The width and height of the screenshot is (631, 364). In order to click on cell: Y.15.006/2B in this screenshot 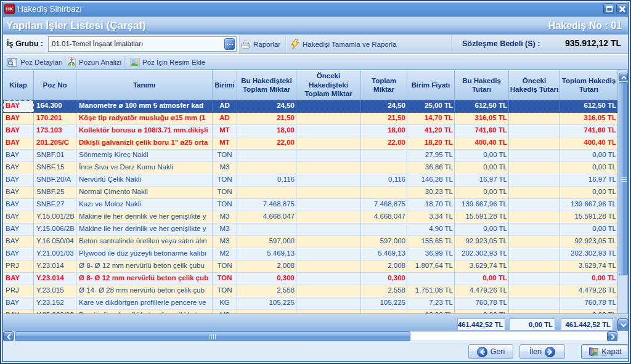, I will do `click(55, 230)`.